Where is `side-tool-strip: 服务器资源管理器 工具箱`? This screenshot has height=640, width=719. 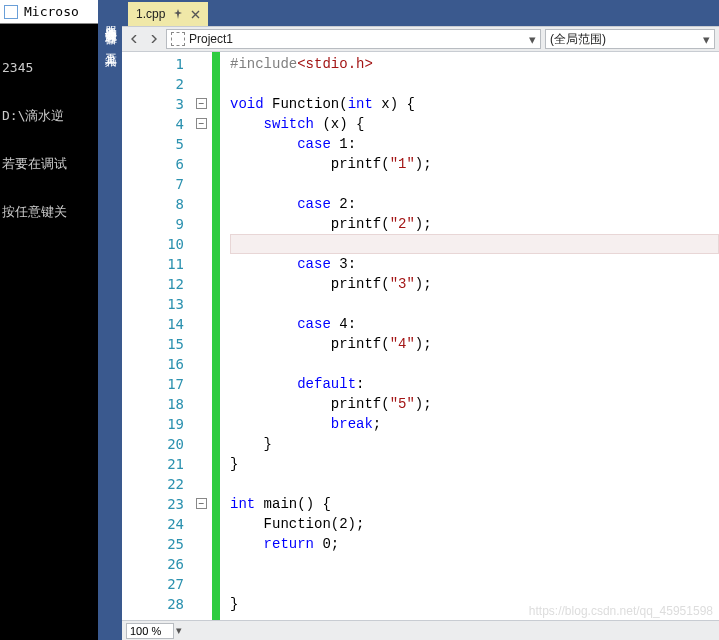 side-tool-strip: 服务器资源管理器 工具箱 is located at coordinates (110, 320).